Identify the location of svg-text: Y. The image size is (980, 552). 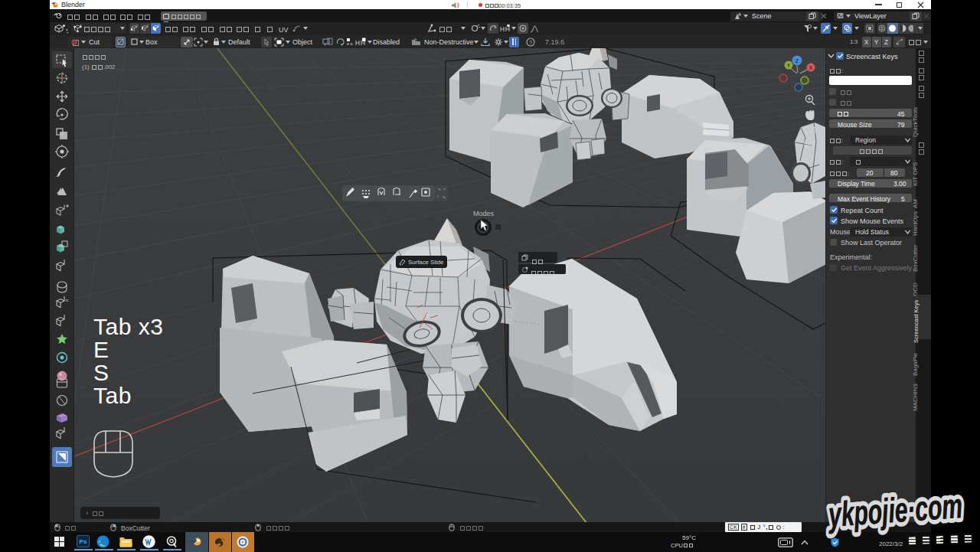
(789, 66).